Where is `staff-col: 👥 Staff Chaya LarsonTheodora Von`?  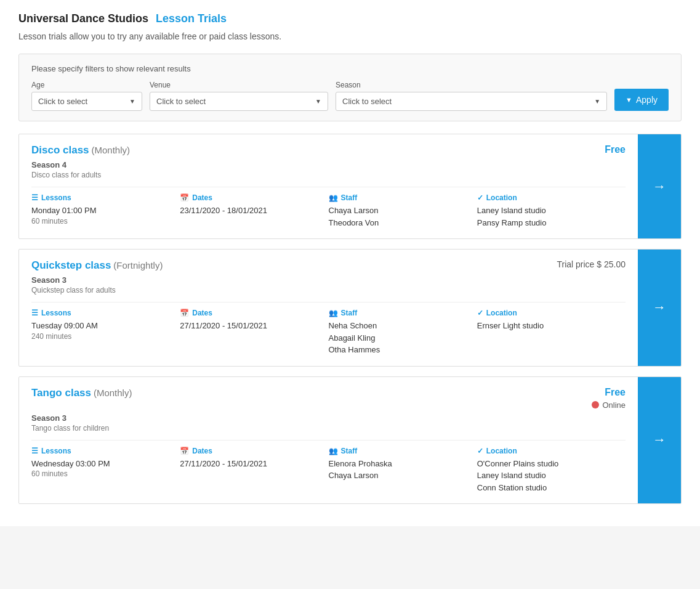
staff-col: 👥 Staff Chaya LarsonTheodora Von is located at coordinates (403, 211).